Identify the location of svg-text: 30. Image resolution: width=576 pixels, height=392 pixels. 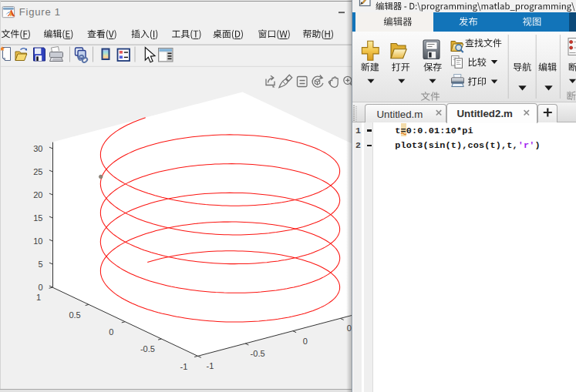
(38, 149).